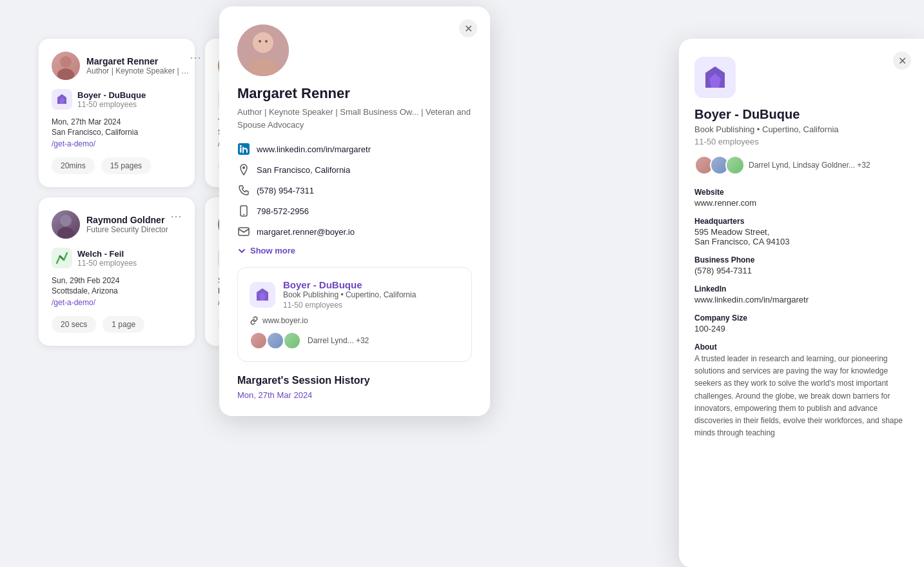 The image size is (924, 567). What do you see at coordinates (355, 94) in the screenshot?
I see `profile-name: Margaret Renner` at bounding box center [355, 94].